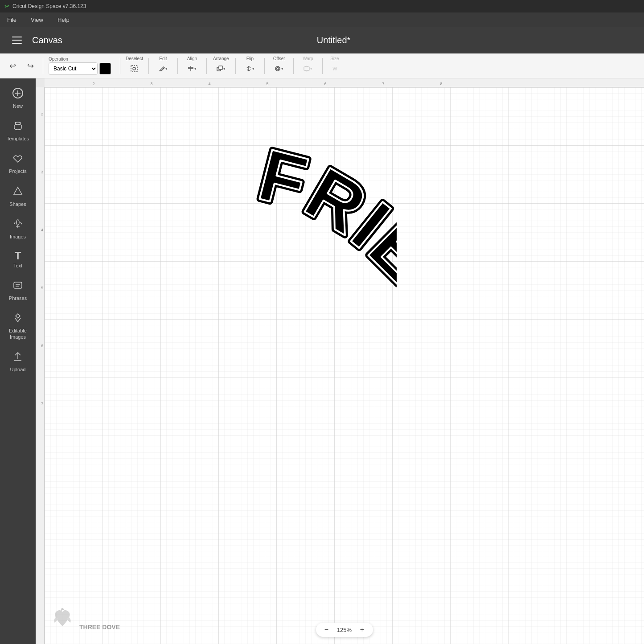 Image resolution: width=644 pixels, height=644 pixels. Describe the element at coordinates (311, 69) in the screenshot. I see `warp-chevron: ▾` at that location.